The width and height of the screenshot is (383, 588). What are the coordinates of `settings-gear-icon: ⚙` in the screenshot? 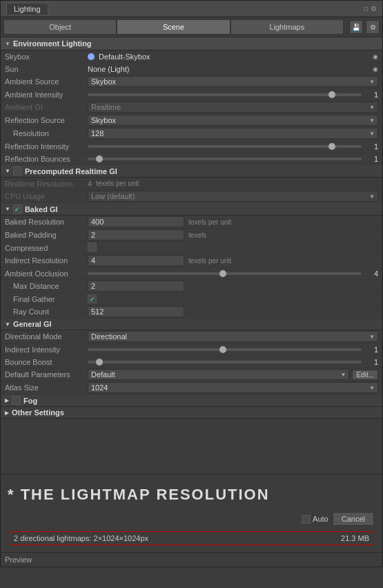 It's located at (373, 27).